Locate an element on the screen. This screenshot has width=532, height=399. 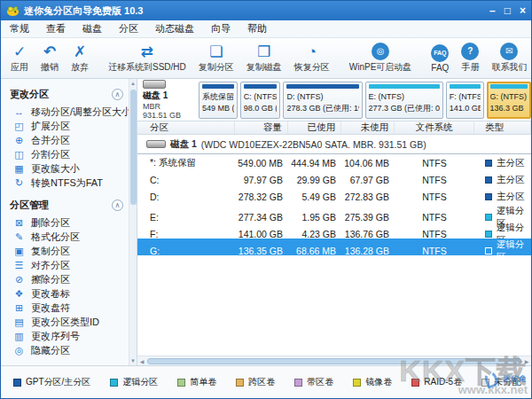
section-partition-management: 分区管理 ∧ is located at coordinates (69, 206).